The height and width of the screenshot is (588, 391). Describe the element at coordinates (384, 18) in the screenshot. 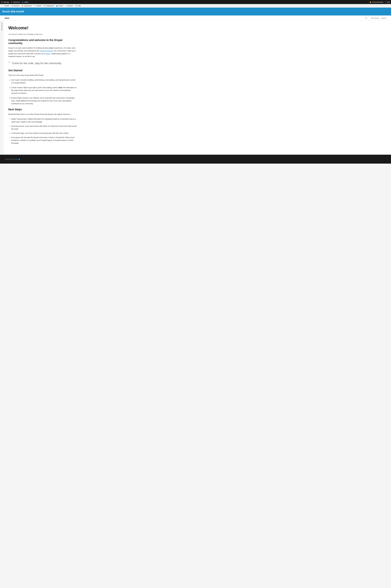

I see `log-out-link: Log out` at that location.